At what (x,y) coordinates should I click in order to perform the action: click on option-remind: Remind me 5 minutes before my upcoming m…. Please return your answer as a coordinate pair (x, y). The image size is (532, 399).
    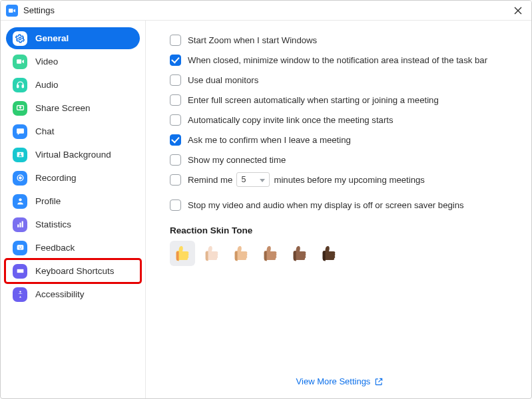
    Looking at the image, I should click on (340, 180).